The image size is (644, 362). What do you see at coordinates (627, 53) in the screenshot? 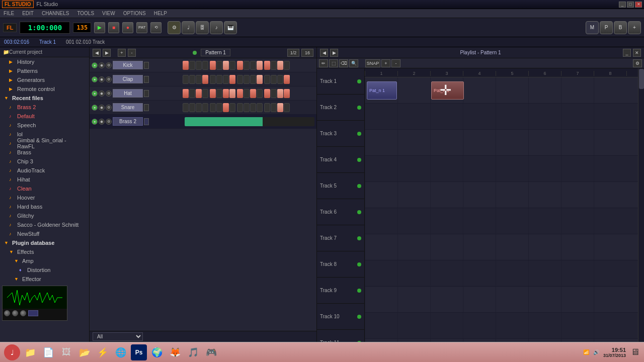
I see `playlist-minimize-button: _` at bounding box center [627, 53].